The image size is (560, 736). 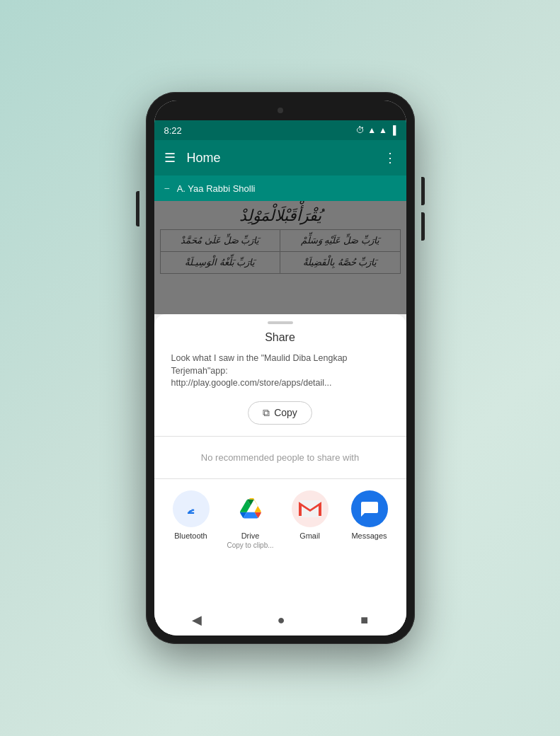 I want to click on sub-bar: − A. Yaa Rabbi Sholli, so click(x=280, y=188).